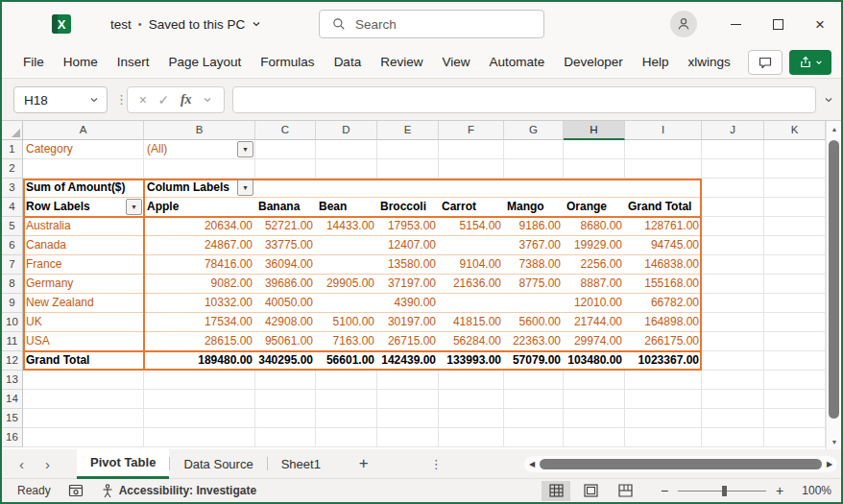  What do you see at coordinates (594, 207) in the screenshot?
I see `cell-H4: Orange` at bounding box center [594, 207].